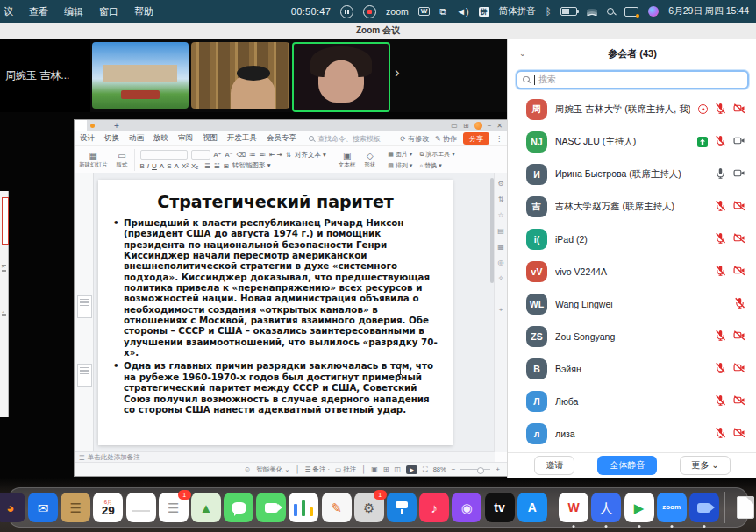 This screenshot has height=532, width=756. Describe the element at coordinates (437, 166) in the screenshot. I see `replace-button: ⌕ 替换 ▾` at that location.